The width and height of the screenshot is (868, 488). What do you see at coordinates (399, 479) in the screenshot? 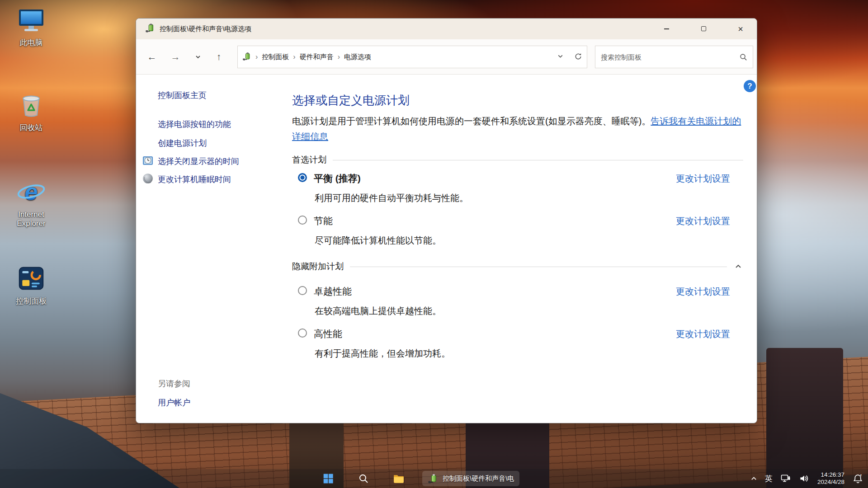
I see `file-explorer-button` at bounding box center [399, 479].